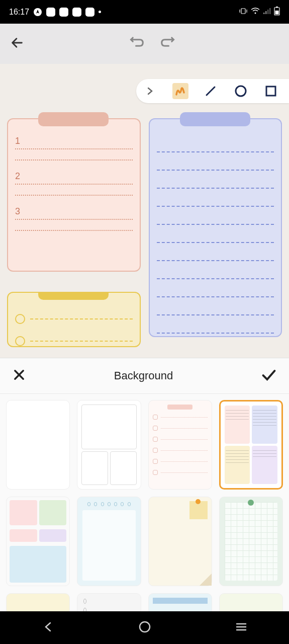 This screenshot has width=289, height=644. I want to click on close-button, so click(19, 376).